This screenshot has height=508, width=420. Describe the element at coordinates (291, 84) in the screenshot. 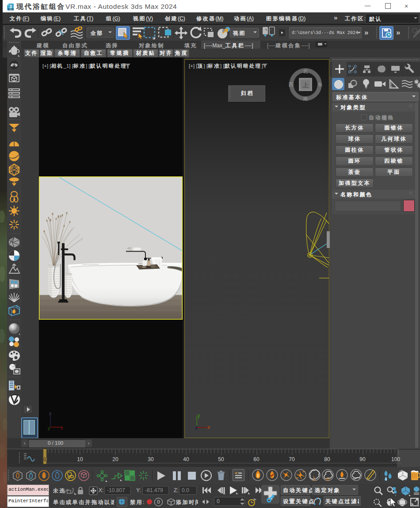

I see `svg-text: 西` at that location.